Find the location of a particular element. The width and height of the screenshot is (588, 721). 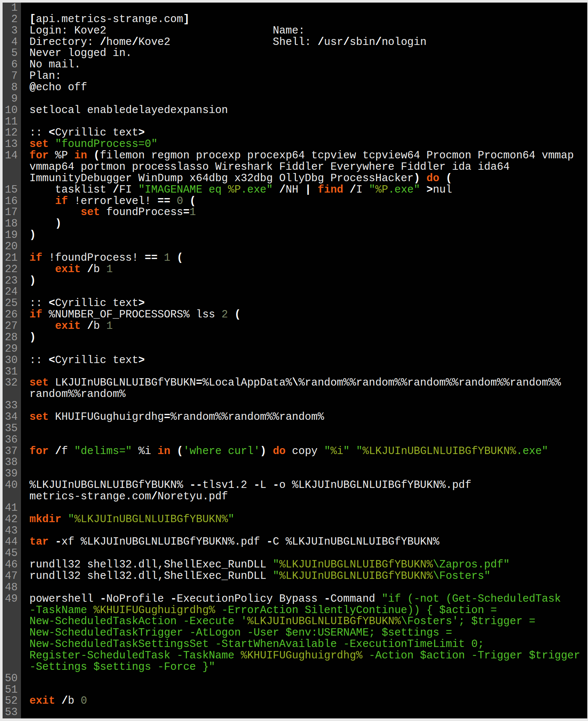

code-token: New-ScheduledTaskTrigger -AtLogon -User … is located at coordinates (241, 633).